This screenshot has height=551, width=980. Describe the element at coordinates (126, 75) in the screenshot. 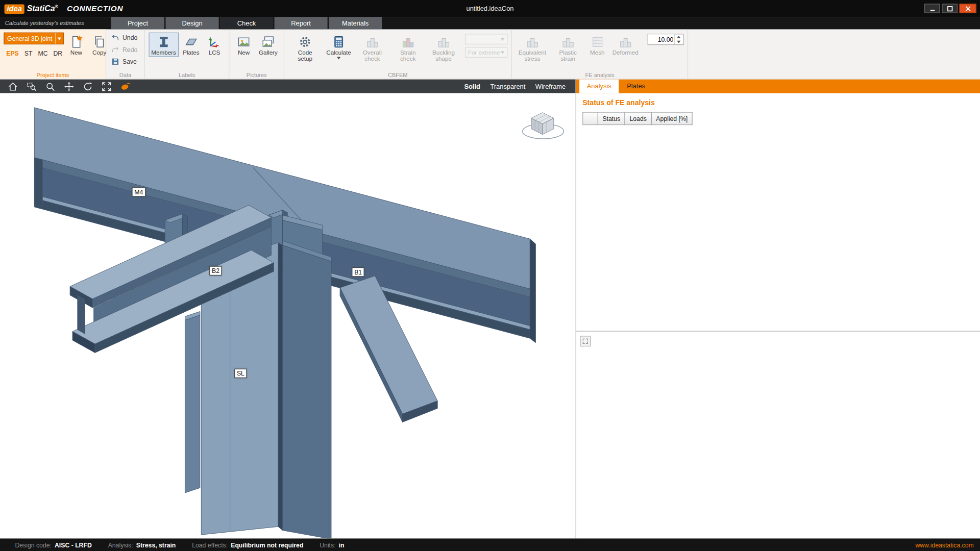

I see `group-label-data: Data` at that location.